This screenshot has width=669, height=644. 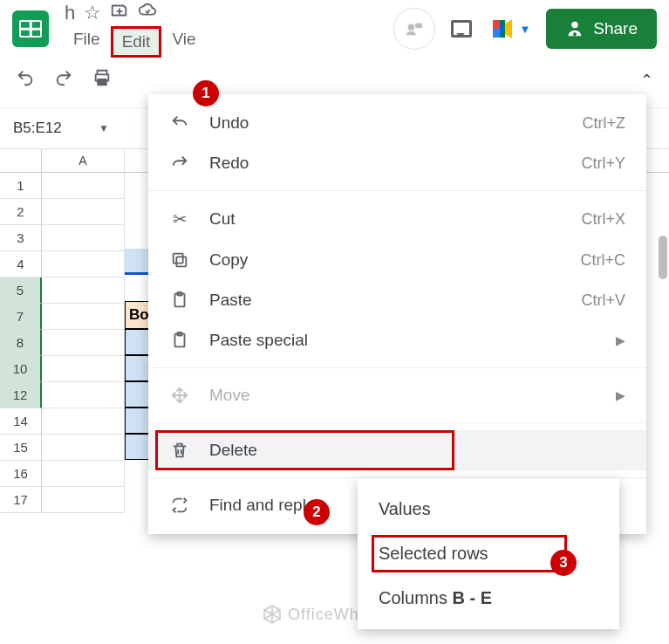 What do you see at coordinates (398, 123) in the screenshot?
I see `menu-undo: Undo Ctrl+Z` at bounding box center [398, 123].